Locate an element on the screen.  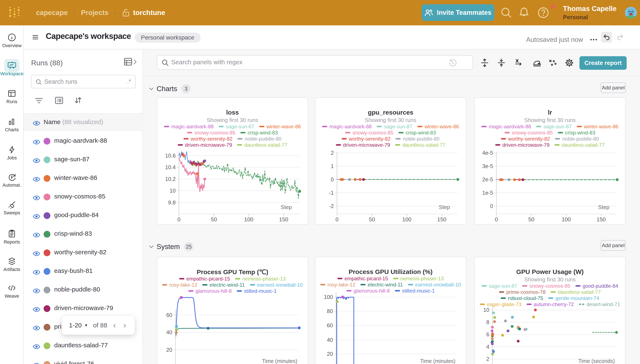
svg-text: 10.6 is located at coordinates (170, 156).